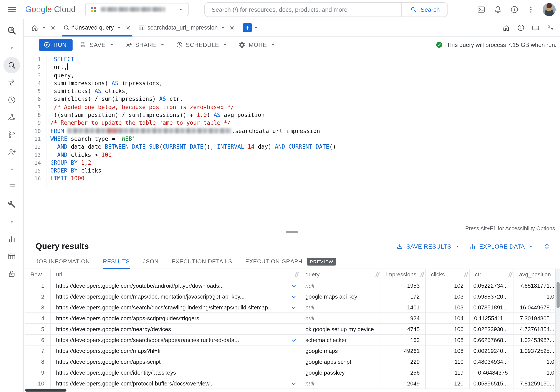 The height and width of the screenshot is (392, 560). What do you see at coordinates (140, 285) in the screenshot?
I see `url-value: https://developers.google.com/youtube/an…` at bounding box center [140, 285].